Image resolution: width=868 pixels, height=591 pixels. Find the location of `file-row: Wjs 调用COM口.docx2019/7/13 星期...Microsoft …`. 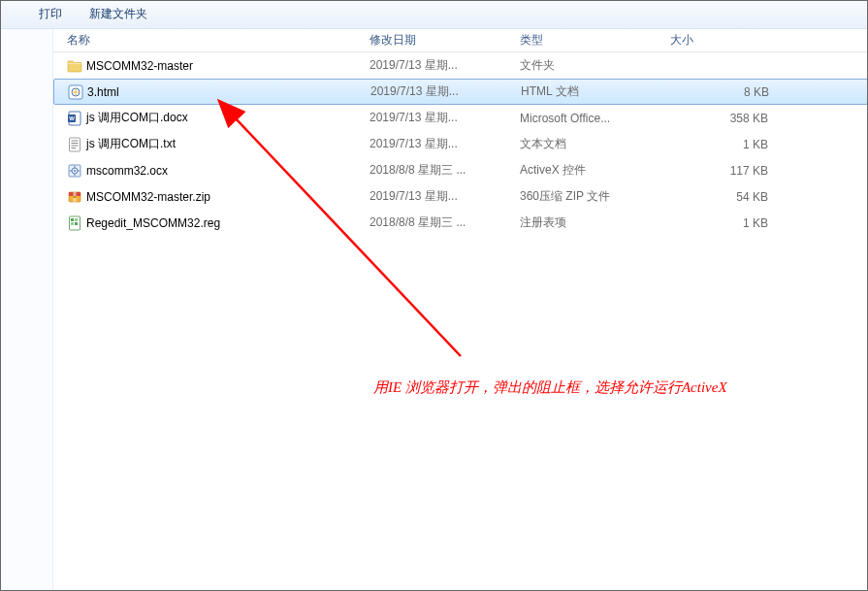

file-row: Wjs 调用COM口.docx2019/7/13 星期...Microsoft … is located at coordinates (461, 118).